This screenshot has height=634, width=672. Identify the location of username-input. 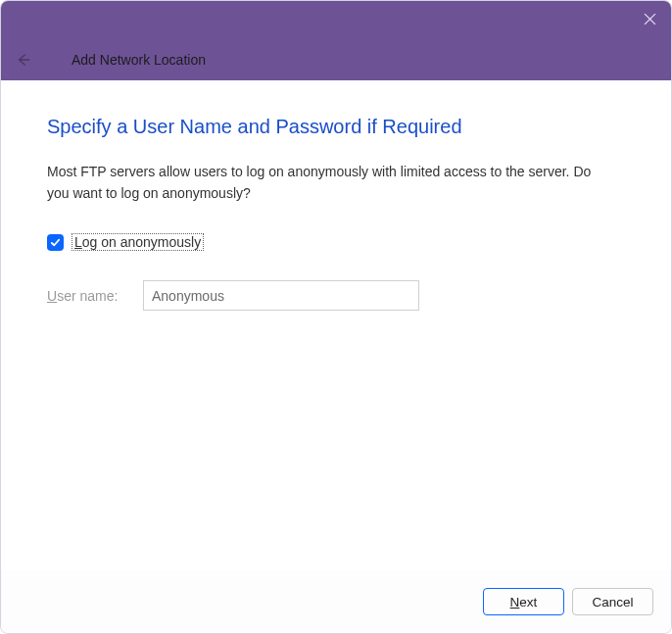
(281, 296).